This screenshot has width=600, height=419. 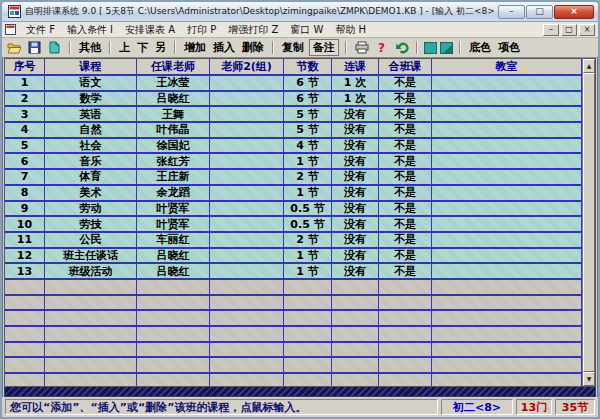 What do you see at coordinates (91, 99) in the screenshot?
I see `cell-course: 数学` at bounding box center [91, 99].